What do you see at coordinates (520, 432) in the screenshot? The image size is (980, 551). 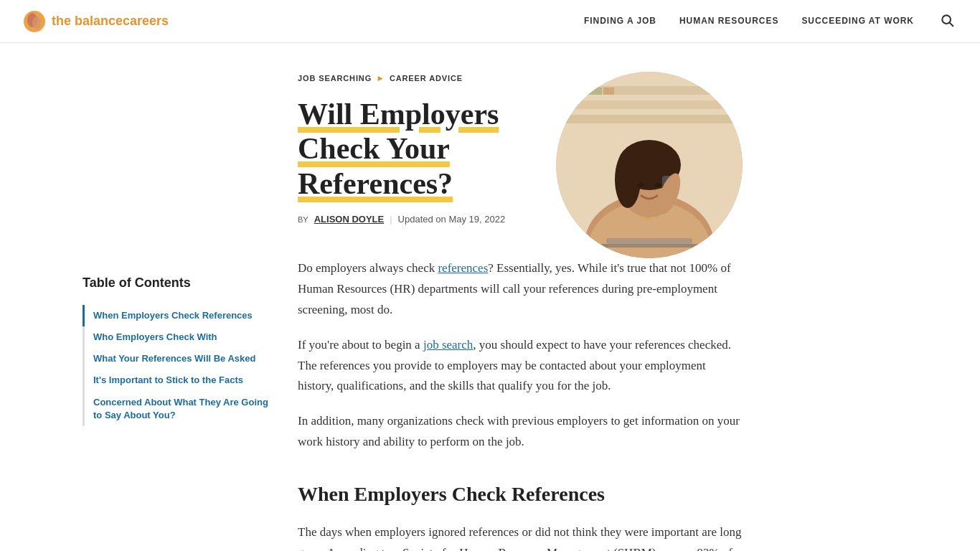 I see `article-intro-p3: In addition, many organizations check wi…` at bounding box center [520, 432].